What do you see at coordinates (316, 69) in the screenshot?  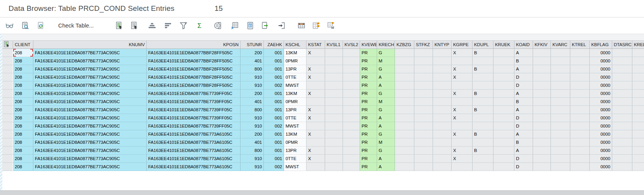 I see `cell-kstat: X` at bounding box center [316, 69].